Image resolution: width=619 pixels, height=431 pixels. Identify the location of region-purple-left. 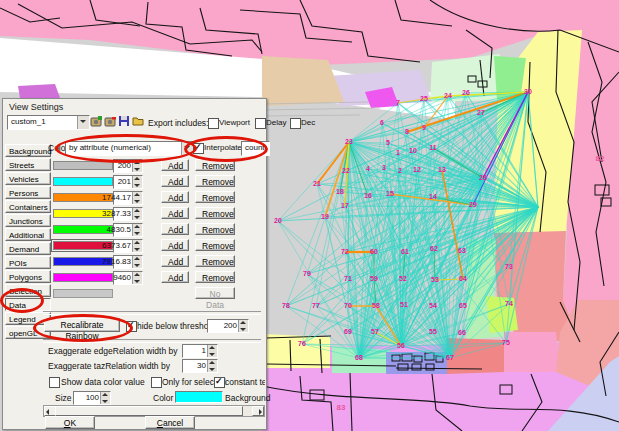
(39, 91).